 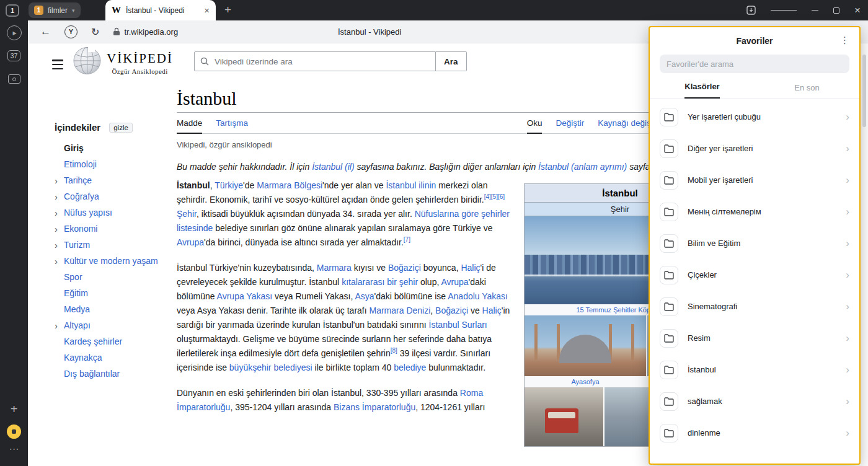 I want to click on reference-link: [6], so click(x=501, y=197).